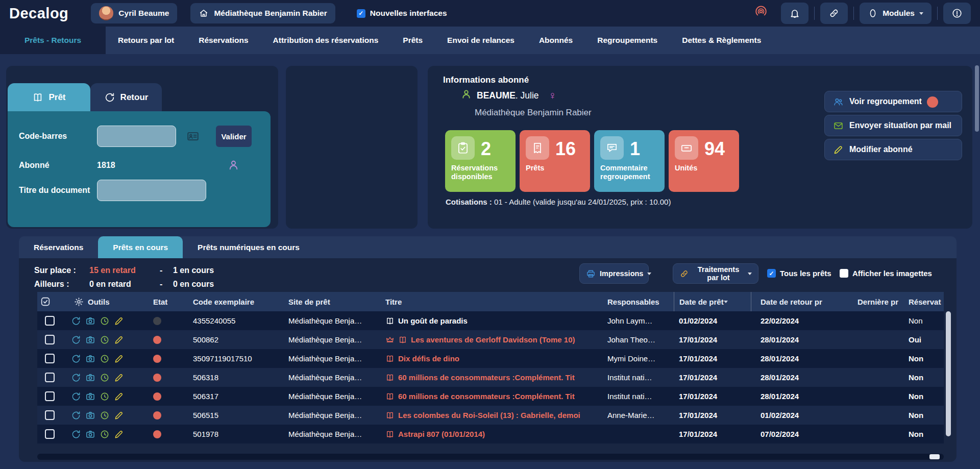  What do you see at coordinates (895, 13) in the screenshot?
I see `modules-button: Modules` at bounding box center [895, 13].